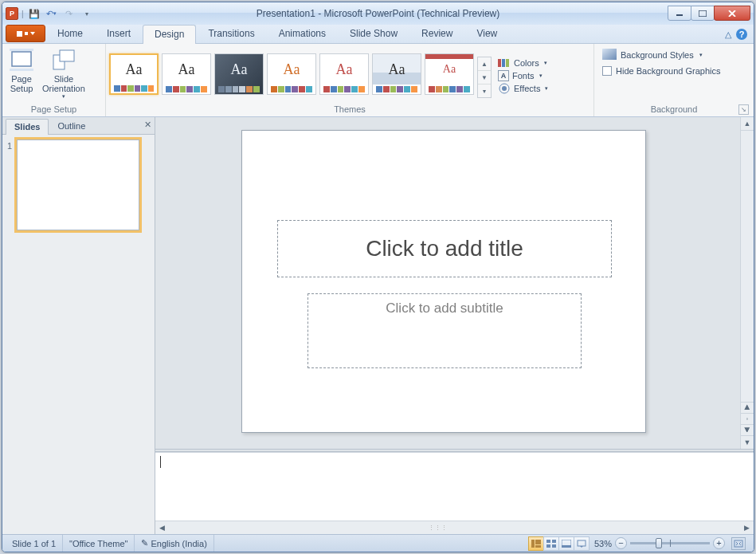 This screenshot has width=756, height=554. What do you see at coordinates (607, 71) in the screenshot?
I see `checkbox-icon` at bounding box center [607, 71].